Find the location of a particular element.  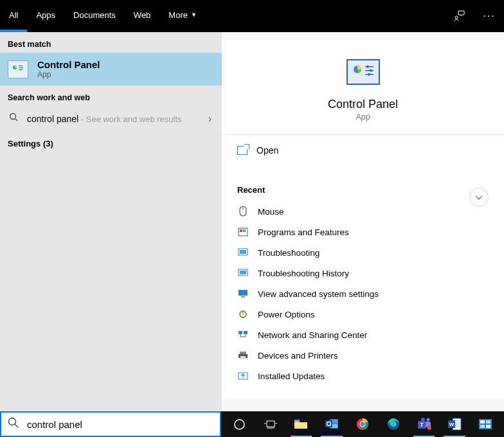

person-feedback-icon is located at coordinates (460, 16).